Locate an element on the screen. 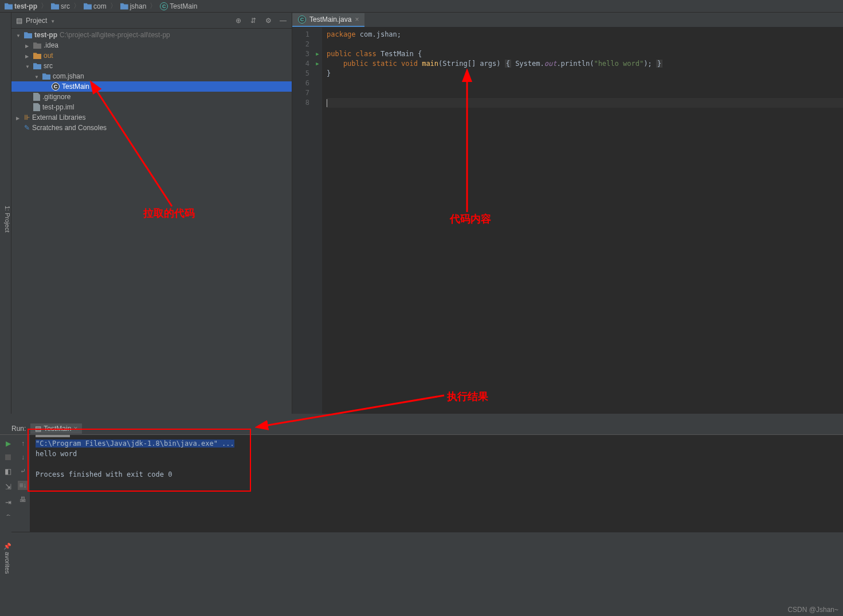  breadcrumb-label: com is located at coordinates (100, 6).